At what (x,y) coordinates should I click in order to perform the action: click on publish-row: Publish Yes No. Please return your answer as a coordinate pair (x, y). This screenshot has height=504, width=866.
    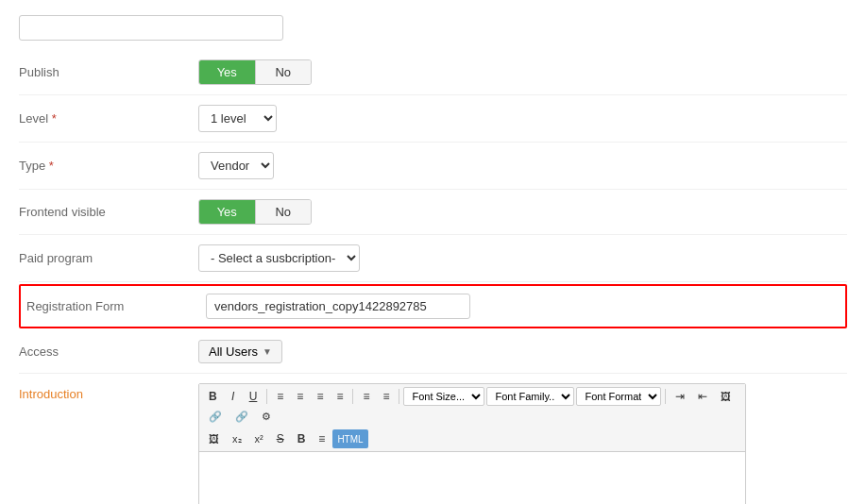
    Looking at the image, I should click on (433, 73).